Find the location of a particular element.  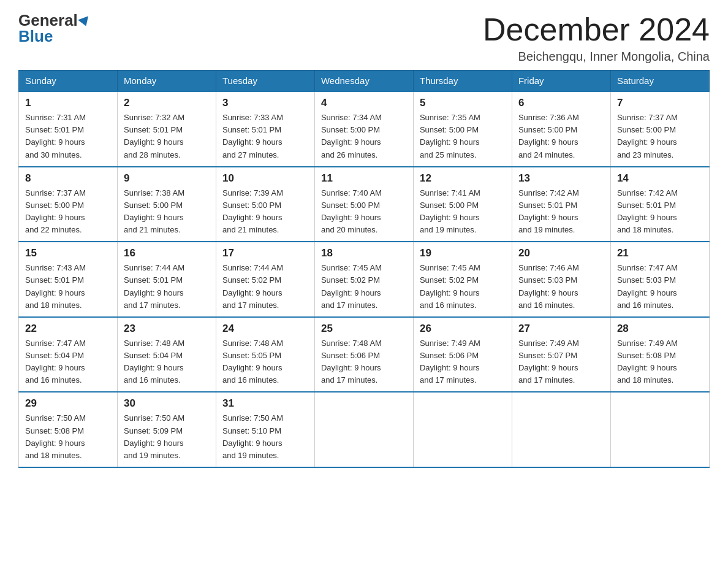

calendar-cell: 12Sunrise: 7:41 AMSunset: 5:00 PMDayligh… is located at coordinates (462, 205).